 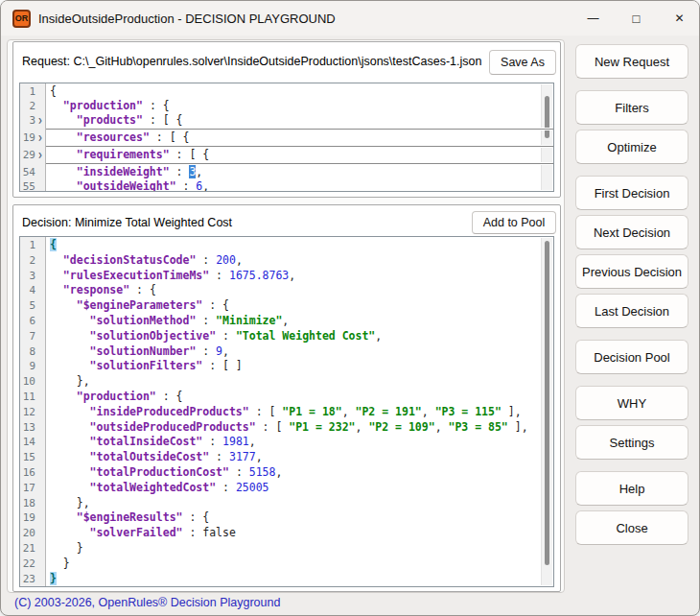 What do you see at coordinates (299, 458) in the screenshot?
I see `code-text: "totalOutsideCost" : 3177,` at bounding box center [299, 458].